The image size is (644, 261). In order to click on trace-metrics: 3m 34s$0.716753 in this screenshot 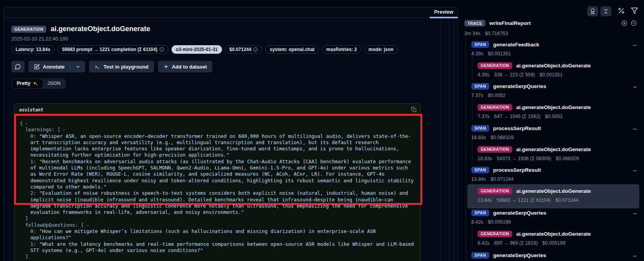, I will do `click(486, 34)`.